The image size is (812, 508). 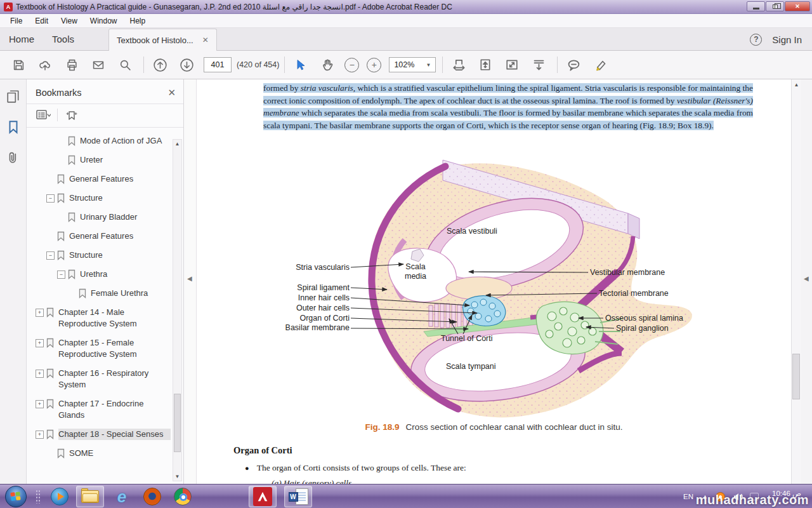 I want to click on bookmark-item: +Chapter 18 - Special Senses, so click(x=100, y=434).